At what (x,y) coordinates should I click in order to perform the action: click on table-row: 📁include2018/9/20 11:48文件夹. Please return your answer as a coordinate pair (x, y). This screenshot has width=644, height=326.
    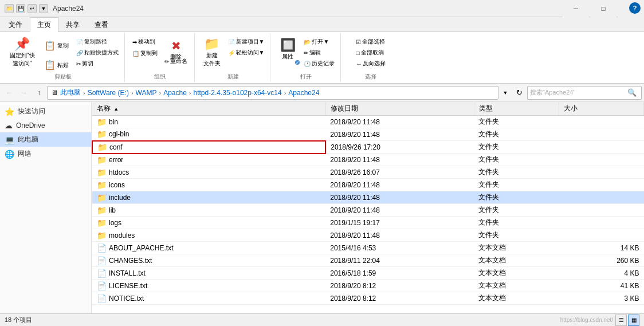
    Looking at the image, I should click on (368, 198).